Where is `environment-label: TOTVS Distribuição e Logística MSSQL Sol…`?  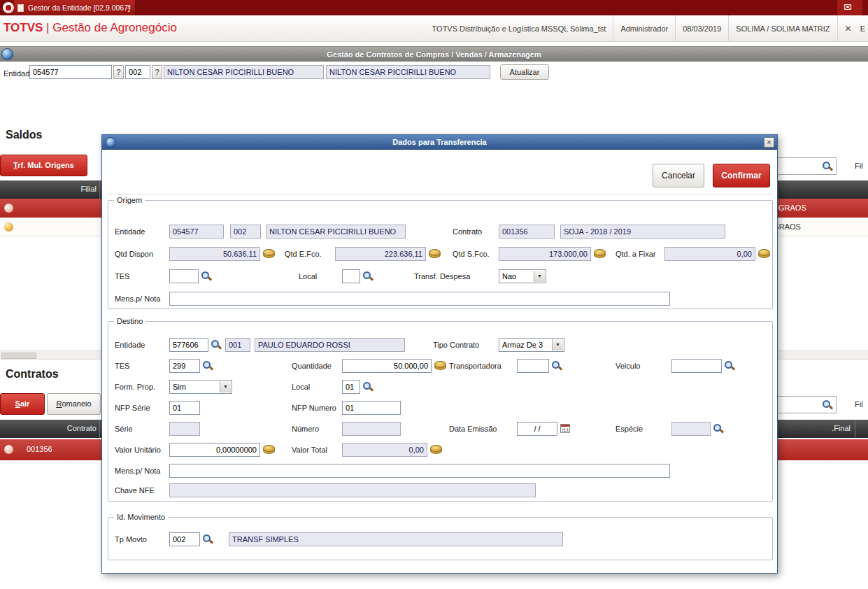
environment-label: TOTVS Distribuição e Logística MSSQL Sol… is located at coordinates (519, 29).